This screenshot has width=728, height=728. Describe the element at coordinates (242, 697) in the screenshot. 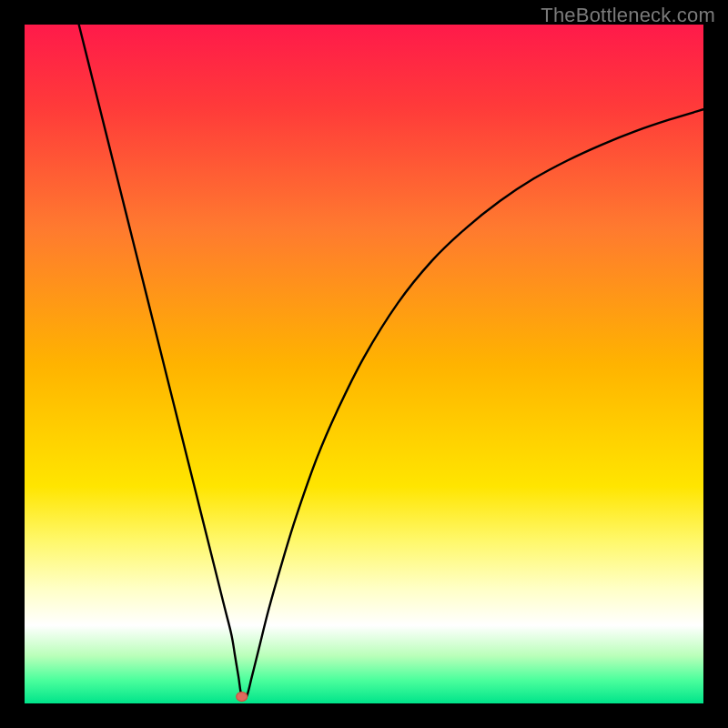

I see `minimum-marker` at that location.